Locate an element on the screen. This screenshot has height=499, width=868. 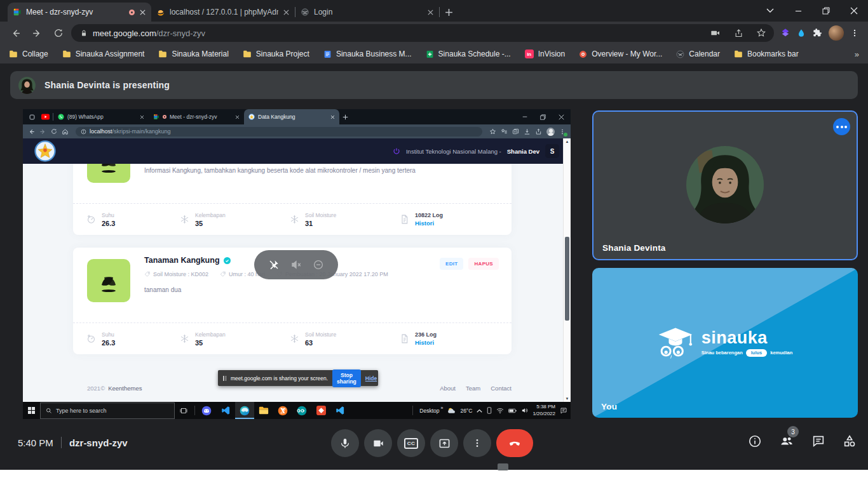
camera-in-use-icon is located at coordinates (715, 33).